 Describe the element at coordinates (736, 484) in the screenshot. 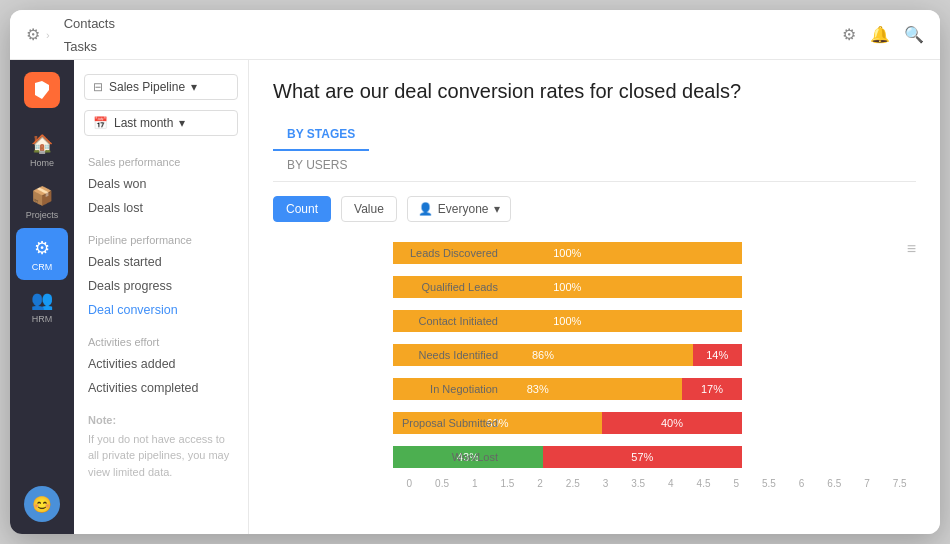

I see `x-axis-label: 5` at that location.